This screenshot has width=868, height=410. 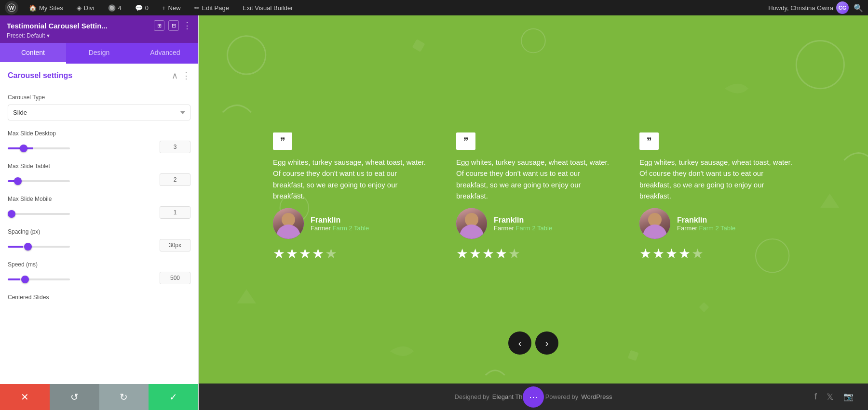 I want to click on user-avatar: CG, so click(x=842, y=8).